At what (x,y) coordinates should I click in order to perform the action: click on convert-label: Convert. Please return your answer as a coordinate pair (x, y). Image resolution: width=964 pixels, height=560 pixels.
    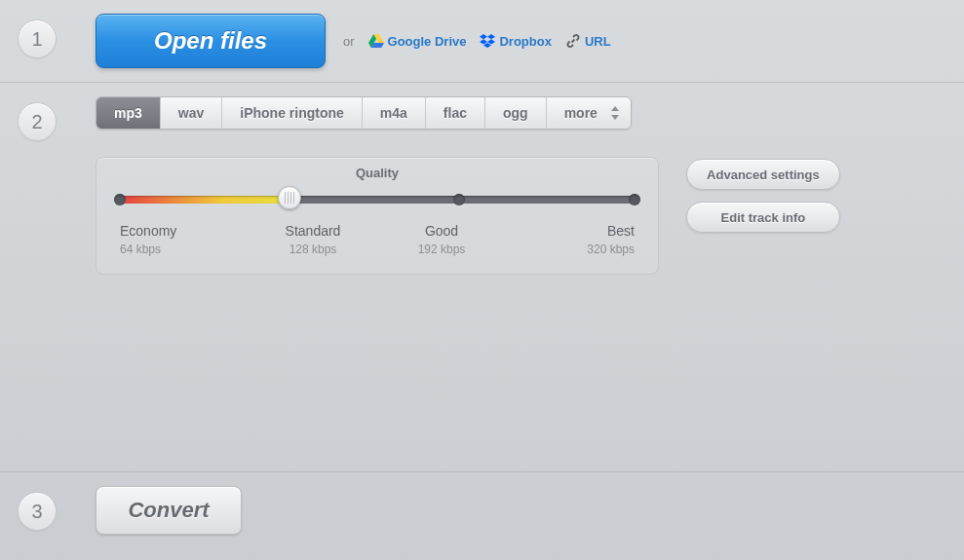
    Looking at the image, I should click on (168, 510).